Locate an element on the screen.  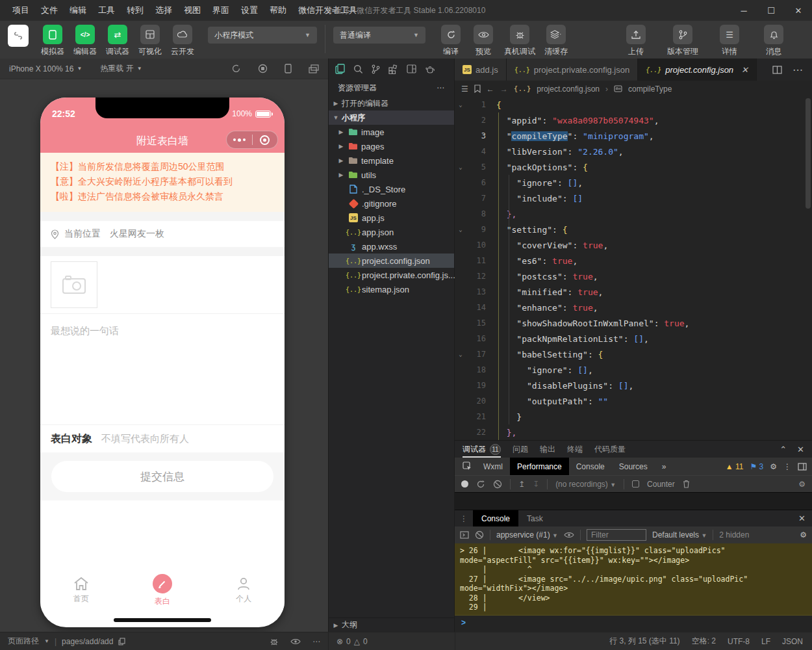
menu-file: 文件 is located at coordinates (49, 10).